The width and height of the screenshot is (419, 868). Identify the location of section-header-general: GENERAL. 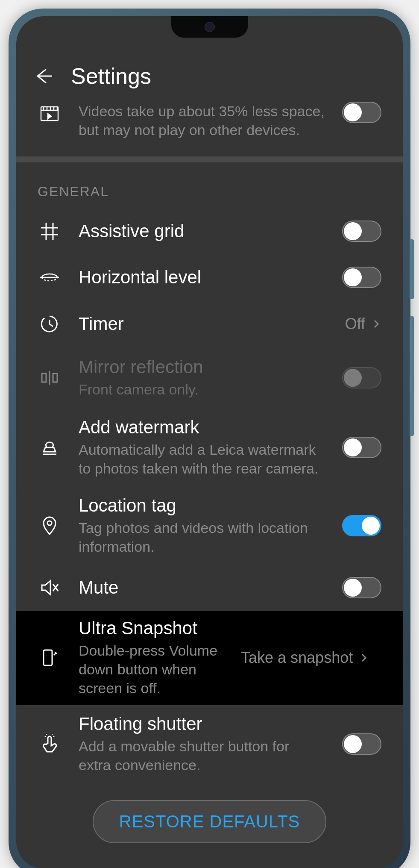
(209, 185).